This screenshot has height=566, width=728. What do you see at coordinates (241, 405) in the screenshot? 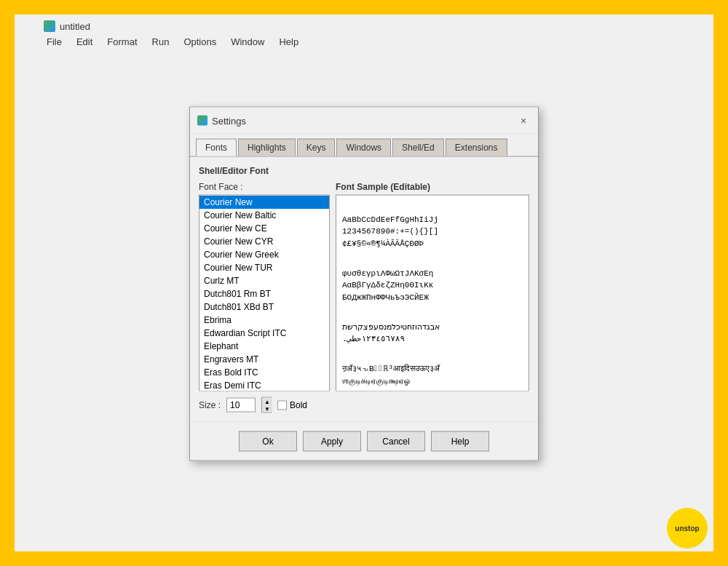
I see `size-input` at bounding box center [241, 405].